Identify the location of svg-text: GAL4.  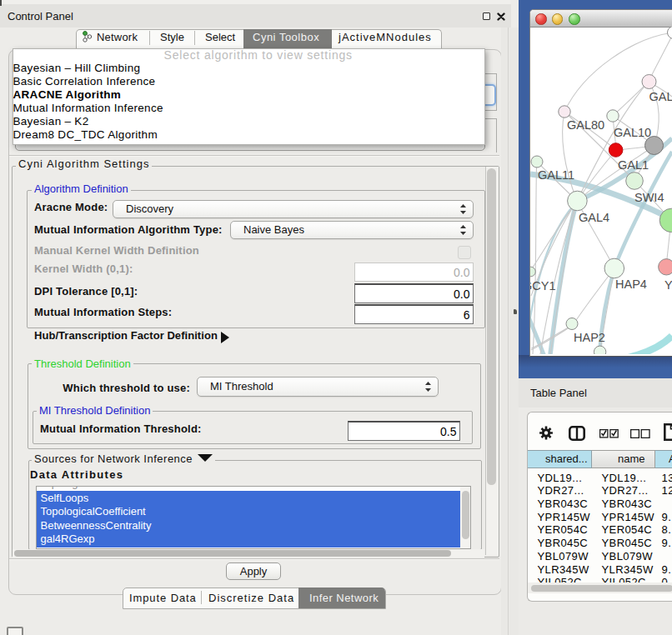
(594, 218).